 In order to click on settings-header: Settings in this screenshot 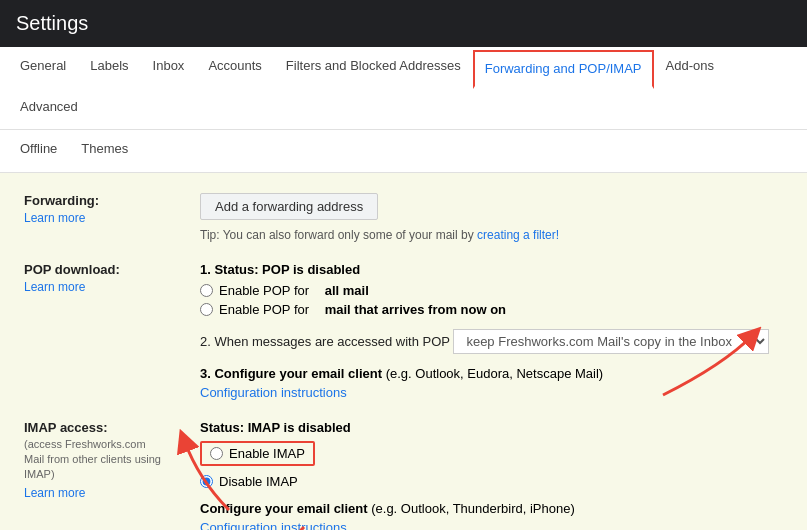, I will do `click(404, 24)`.